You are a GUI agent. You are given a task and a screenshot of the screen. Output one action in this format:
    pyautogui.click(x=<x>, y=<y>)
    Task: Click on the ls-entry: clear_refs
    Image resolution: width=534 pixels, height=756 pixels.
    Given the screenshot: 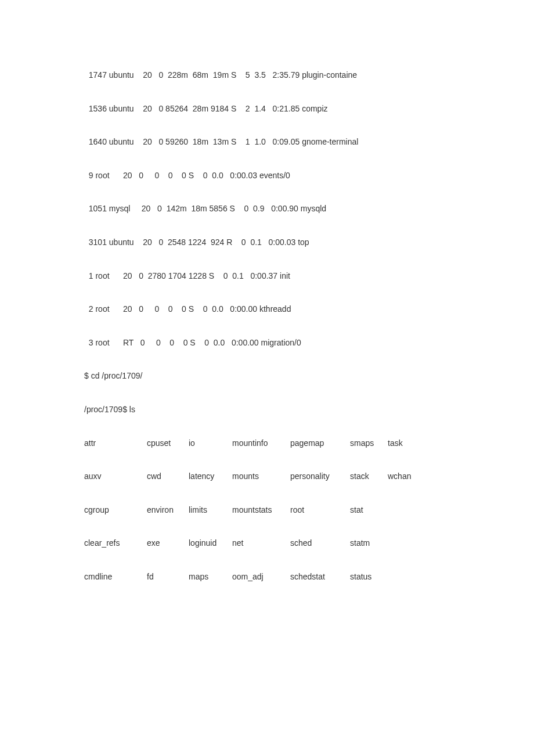 What is the action you would take?
    pyautogui.click(x=116, y=543)
    